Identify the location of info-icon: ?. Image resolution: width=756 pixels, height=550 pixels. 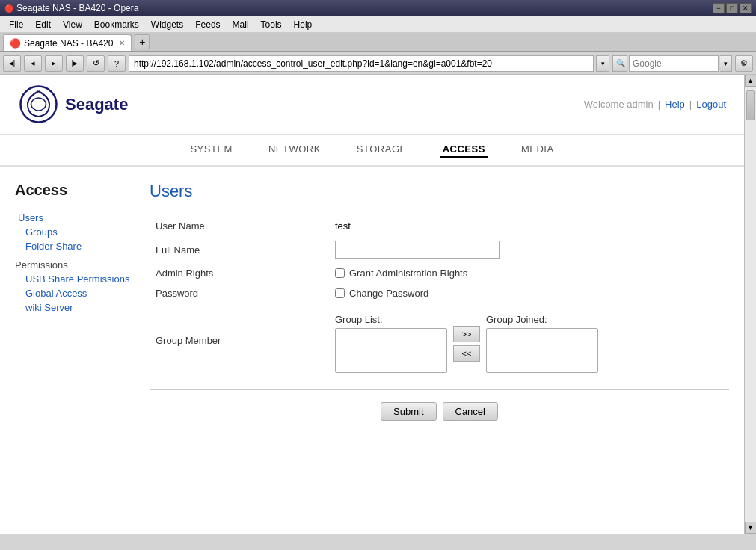
(117, 64).